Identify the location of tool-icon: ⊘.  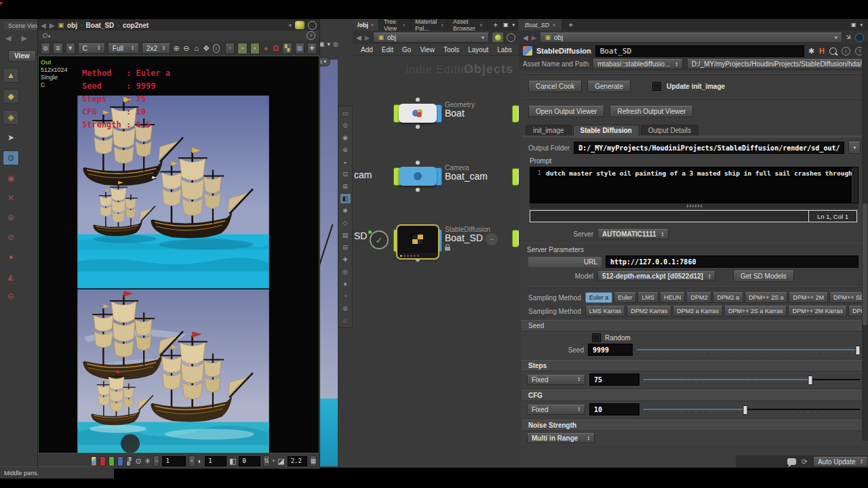
(11, 237).